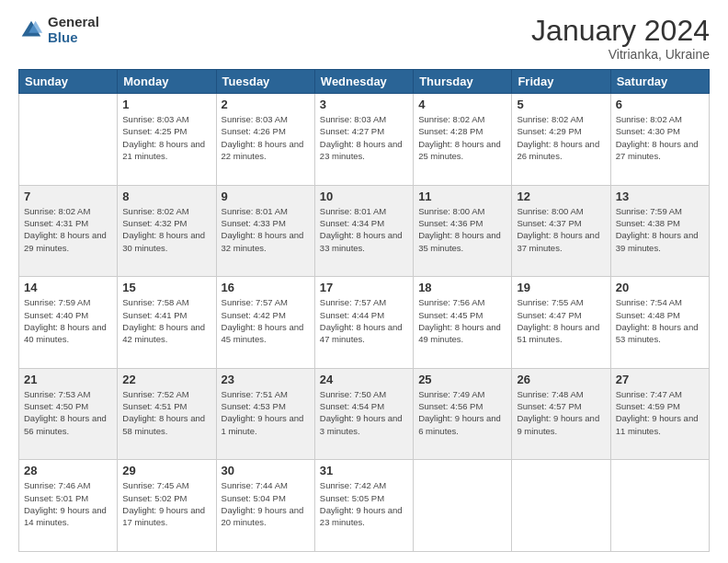 This screenshot has width=728, height=563. What do you see at coordinates (660, 287) in the screenshot?
I see `day-number: 20` at bounding box center [660, 287].